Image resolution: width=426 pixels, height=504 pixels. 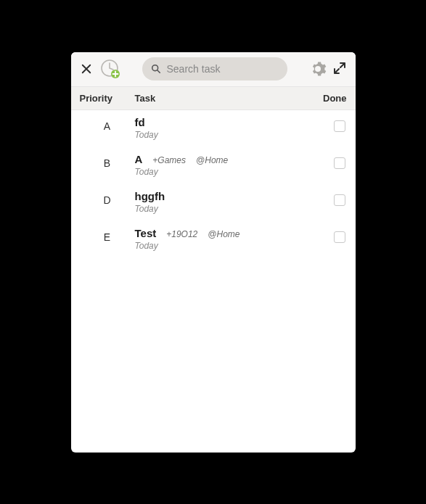 What do you see at coordinates (215, 69) in the screenshot?
I see `search-container` at bounding box center [215, 69].